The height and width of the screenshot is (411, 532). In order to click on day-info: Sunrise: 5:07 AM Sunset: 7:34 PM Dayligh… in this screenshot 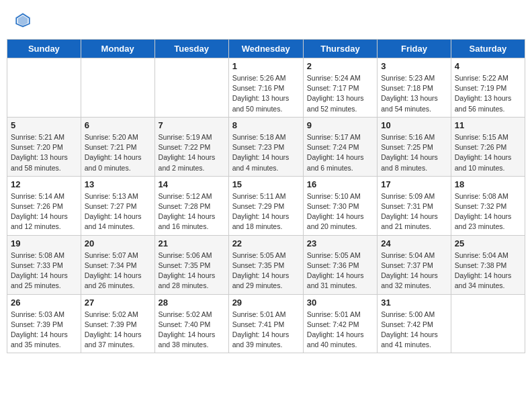, I will do `click(118, 271)`.